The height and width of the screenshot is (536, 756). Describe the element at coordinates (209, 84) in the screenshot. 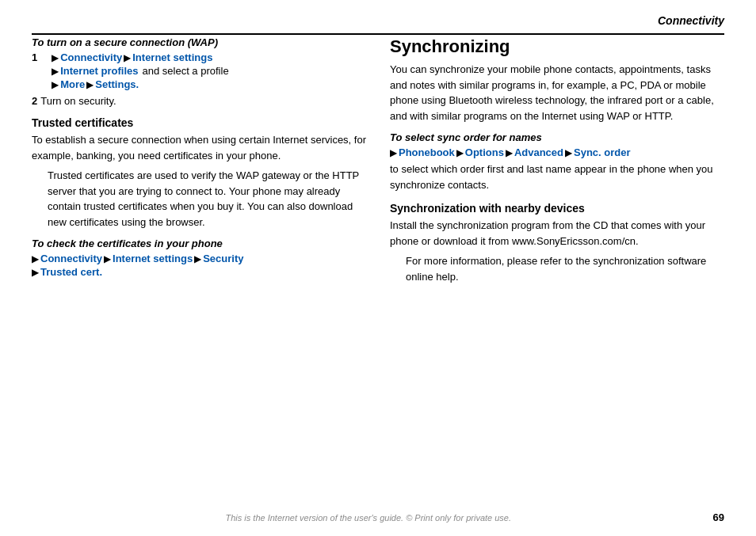

I see `step-1-nav-3: ▶ More ▶ Settings.` at that location.